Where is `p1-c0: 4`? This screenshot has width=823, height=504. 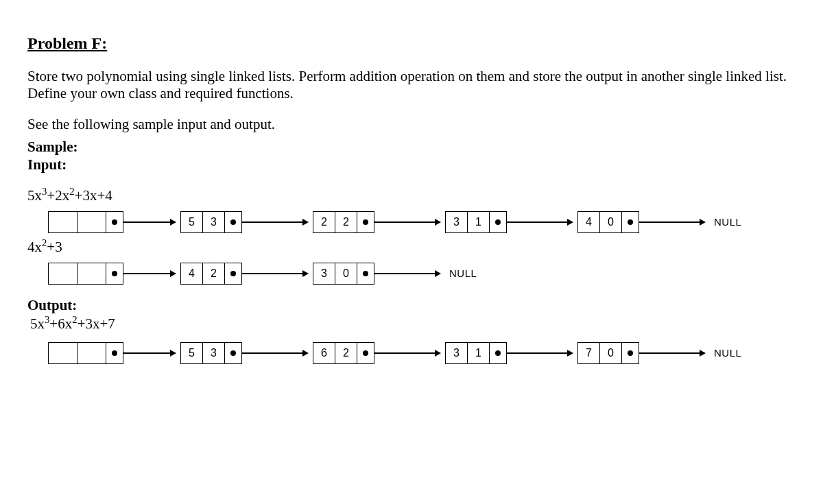 p1-c0: 4 is located at coordinates (108, 195).